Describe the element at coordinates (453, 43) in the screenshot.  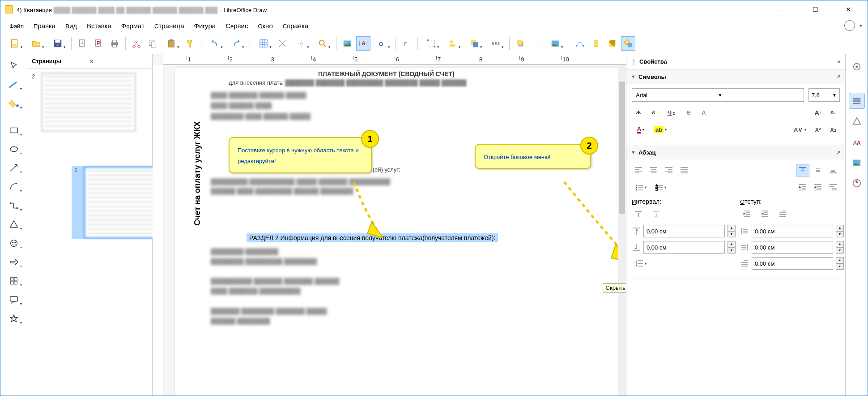
I see `align-obj-button` at that location.